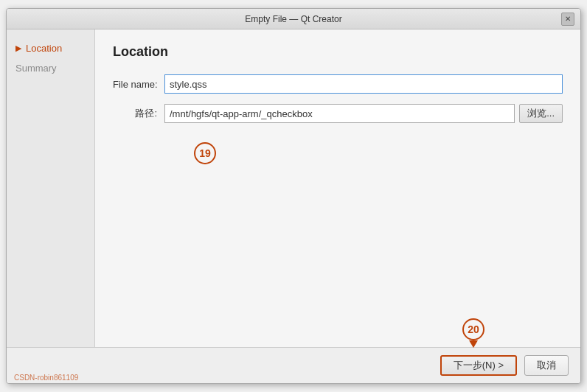 This screenshot has width=587, height=392. What do you see at coordinates (367, 150) in the screenshot?
I see `annotation-19-area: 19` at bounding box center [367, 150].